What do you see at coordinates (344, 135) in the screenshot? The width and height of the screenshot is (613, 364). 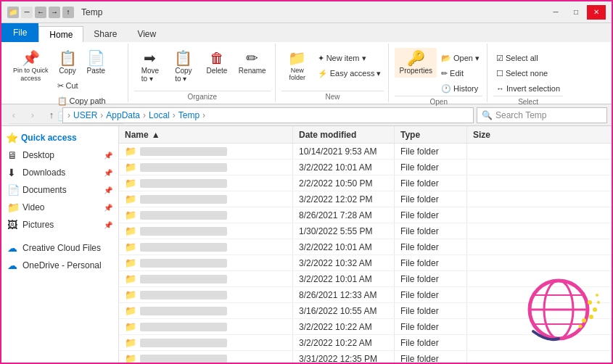 I see `col-header-date: Date modified` at bounding box center [344, 135].